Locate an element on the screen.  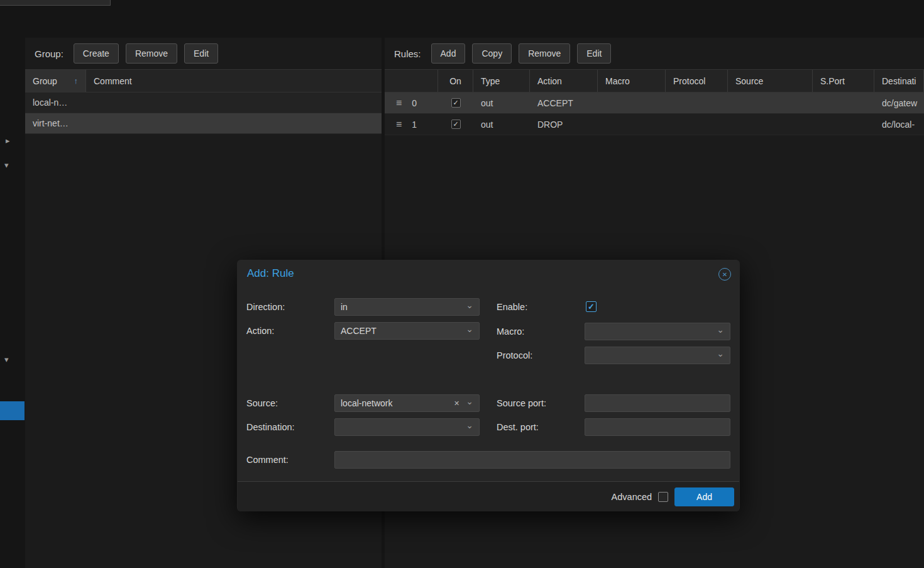
direction-label: Direction: is located at coordinates (265, 307).